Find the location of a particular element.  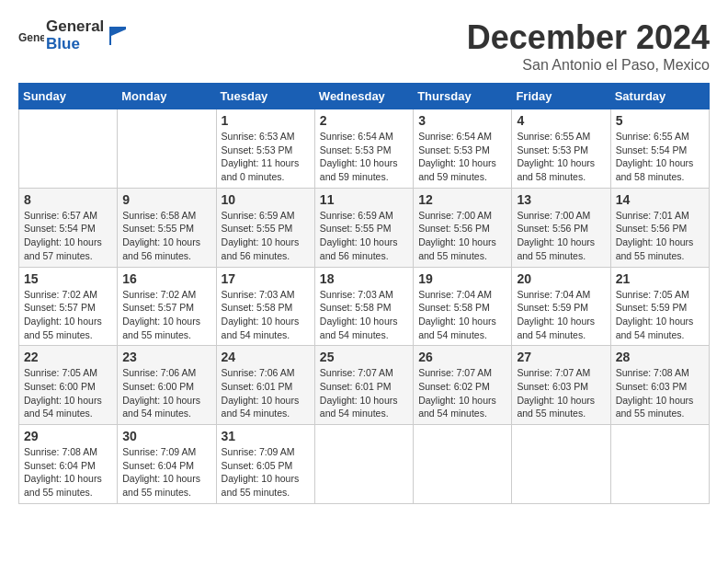

calendar-cell: 28Sunrise: 7:08 AMSunset: 6:03 PMDayligh… is located at coordinates (660, 385).